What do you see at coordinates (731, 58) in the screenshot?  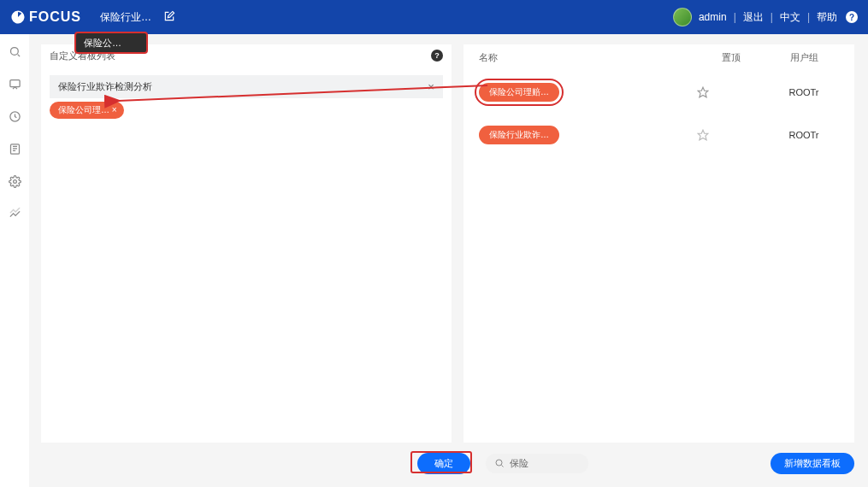 I see `col-pin: 置顶` at bounding box center [731, 58].